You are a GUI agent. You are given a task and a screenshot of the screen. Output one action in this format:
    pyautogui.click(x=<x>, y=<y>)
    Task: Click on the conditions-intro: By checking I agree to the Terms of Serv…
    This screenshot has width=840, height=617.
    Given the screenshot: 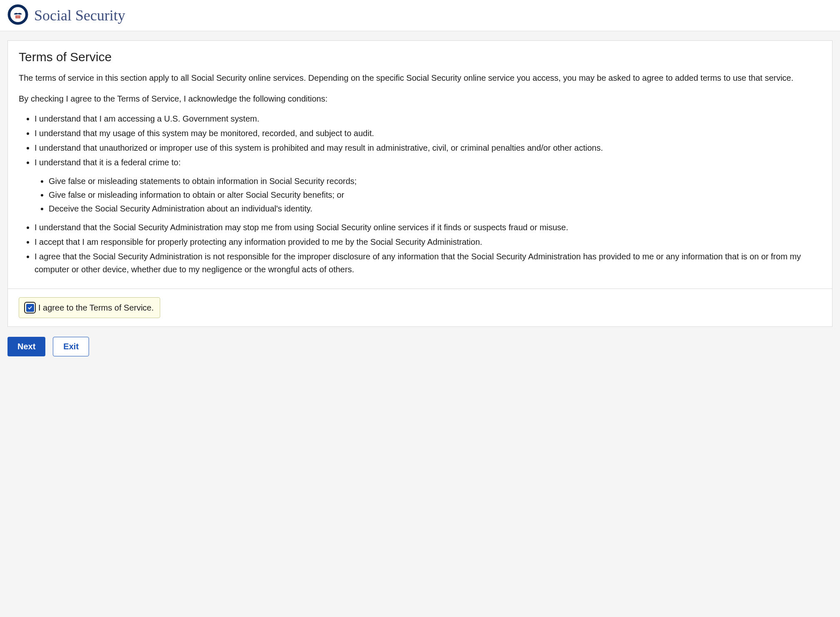 What is the action you would take?
    pyautogui.click(x=420, y=99)
    